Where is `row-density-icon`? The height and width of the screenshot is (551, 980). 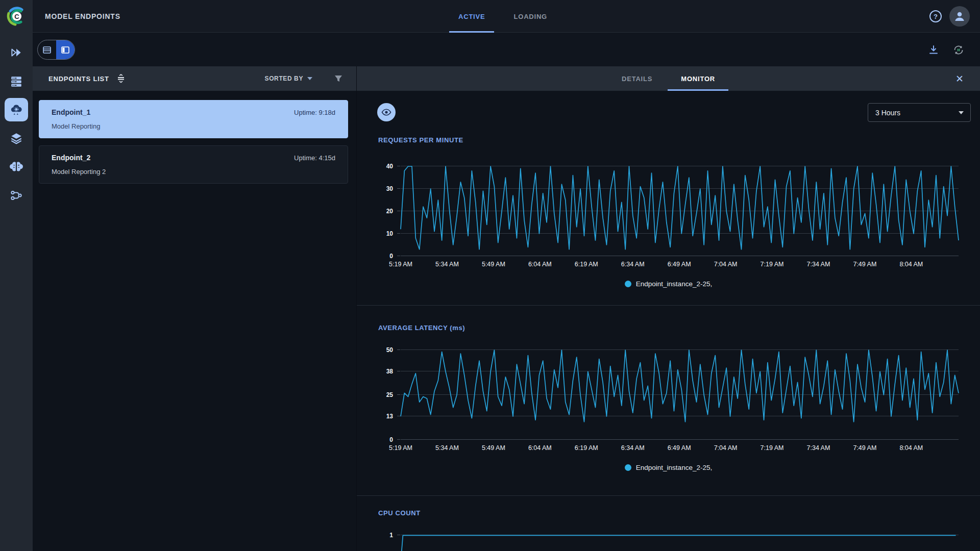 row-density-icon is located at coordinates (121, 79).